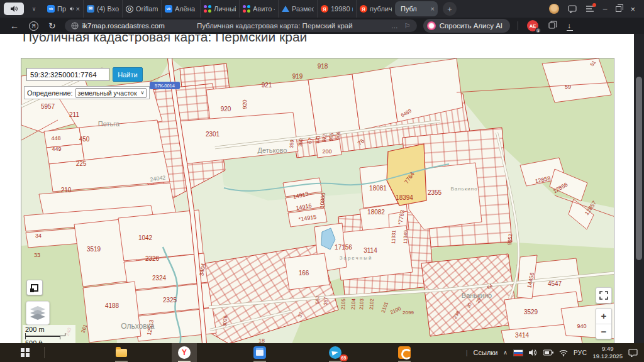 Image resolution: width=644 pixels, height=362 pixels. I want to click on tab-mail-inbox: ✉ (4) Вход, so click(103, 9).